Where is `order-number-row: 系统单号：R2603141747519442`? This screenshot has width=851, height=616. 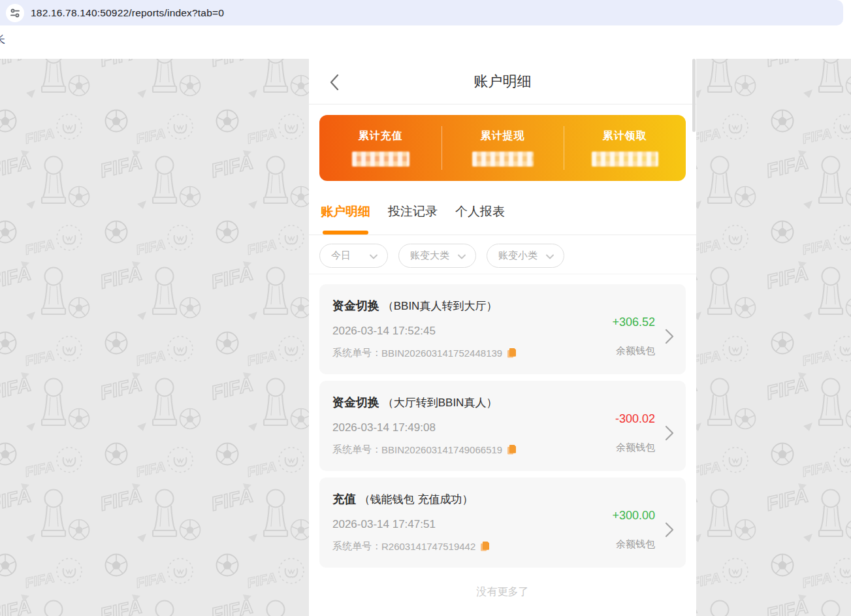
order-number-row: 系统单号：R2603141747519442 is located at coordinates (472, 546).